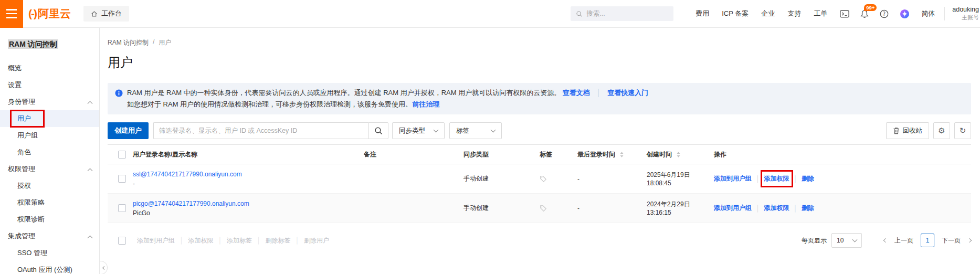  I want to click on quickstart-link: 查看快速入门, so click(628, 92).